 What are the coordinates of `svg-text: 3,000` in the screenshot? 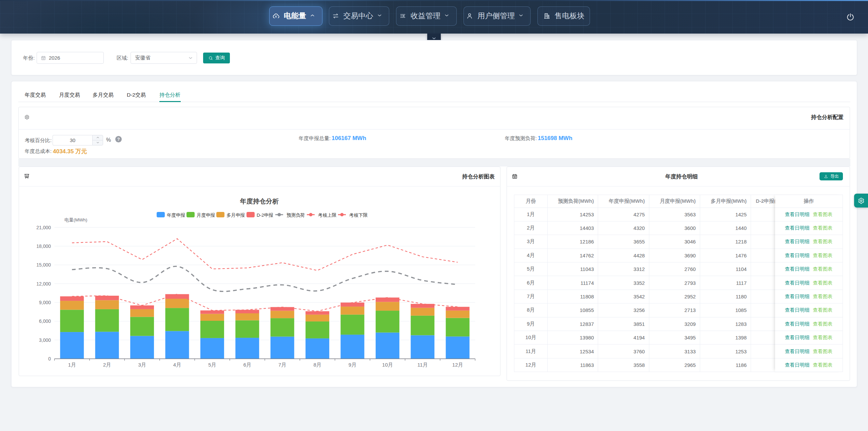 It's located at (45, 340).